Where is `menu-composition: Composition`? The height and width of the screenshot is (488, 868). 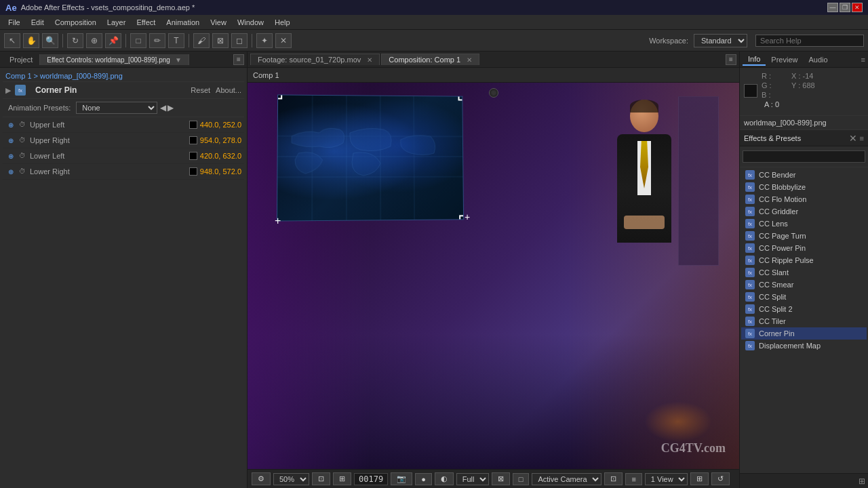
menu-composition: Composition is located at coordinates (76, 22).